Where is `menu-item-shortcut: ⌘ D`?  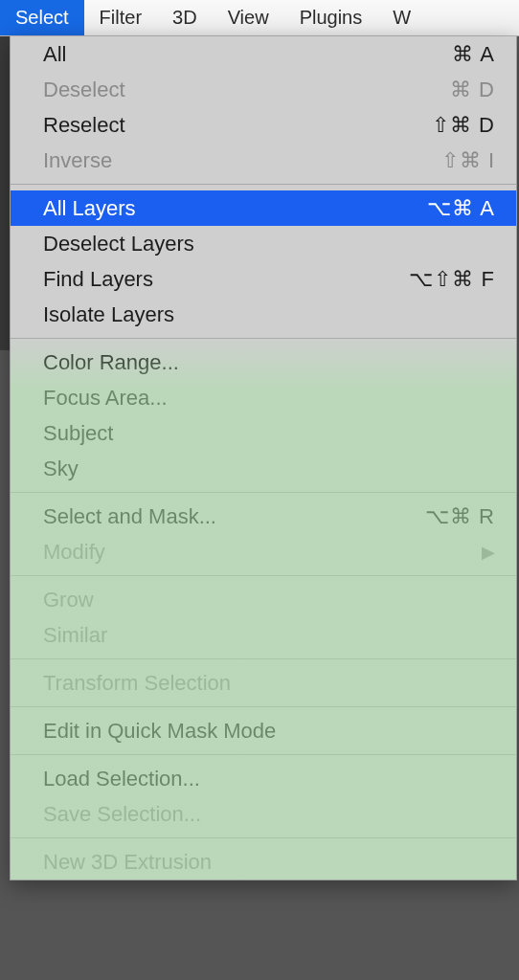
menu-item-shortcut: ⌘ D is located at coordinates (473, 90).